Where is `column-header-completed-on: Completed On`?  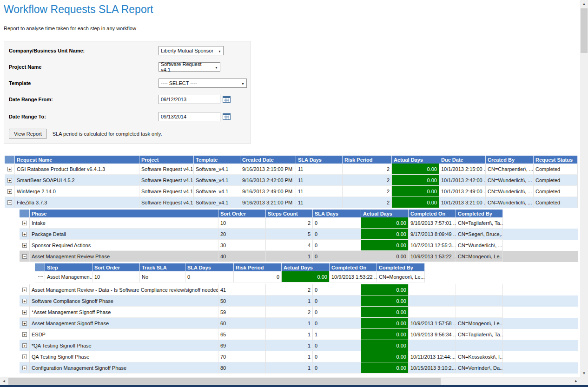 column-header-completed-on: Completed On is located at coordinates (432, 214).